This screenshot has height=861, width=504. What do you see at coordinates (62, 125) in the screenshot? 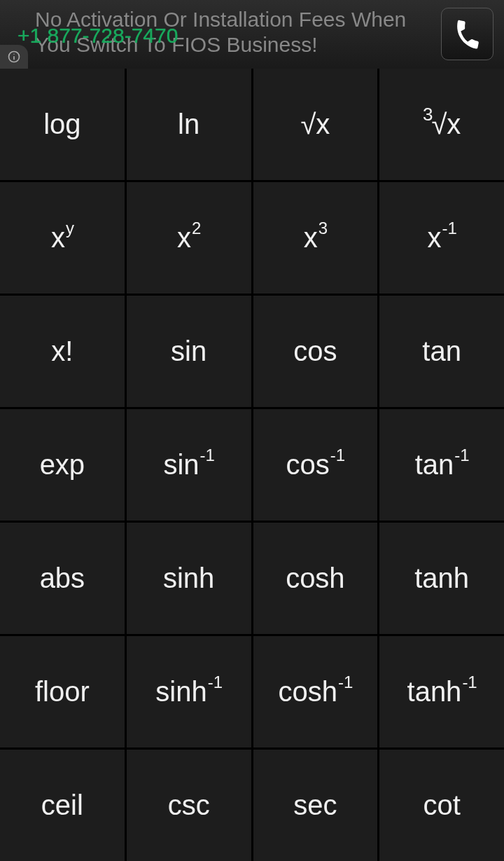
I see `log-key: log` at bounding box center [62, 125].